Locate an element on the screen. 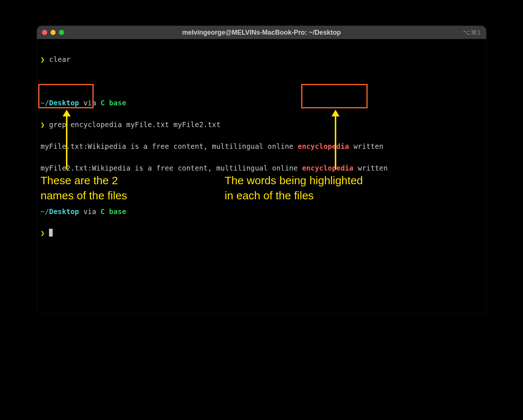 This screenshot has height=420, width=523. grep-output-line: myFile2.txt:Wikipedia is a free content,… is located at coordinates (262, 168).